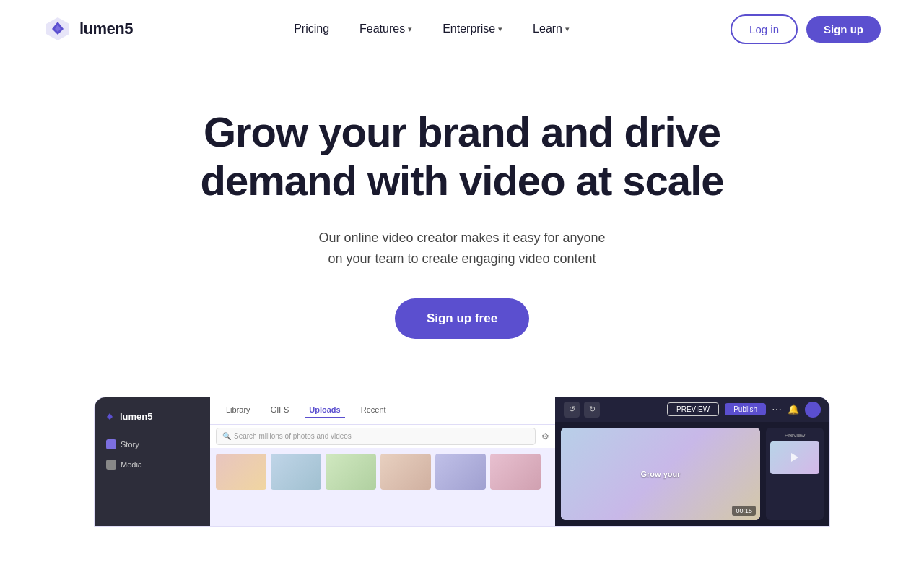 Image resolution: width=924 pixels, height=578 pixels. Describe the element at coordinates (592, 410) in the screenshot. I see `redo-button: ↻` at that location.